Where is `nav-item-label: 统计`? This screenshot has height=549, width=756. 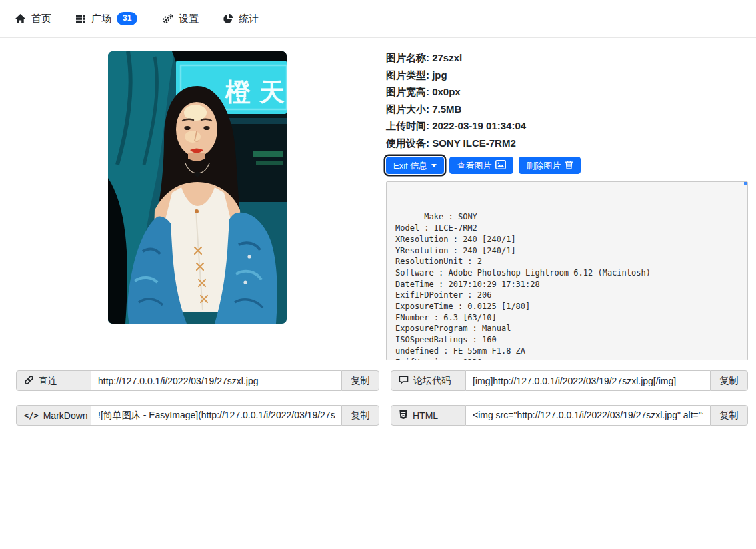 nav-item-label: 统计 is located at coordinates (249, 19).